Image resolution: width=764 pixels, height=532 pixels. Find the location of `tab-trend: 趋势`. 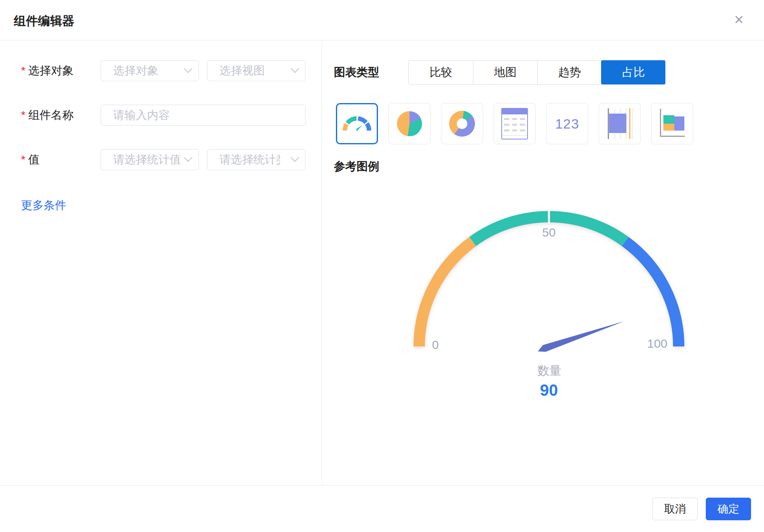

tab-trend: 趋势 is located at coordinates (569, 72).